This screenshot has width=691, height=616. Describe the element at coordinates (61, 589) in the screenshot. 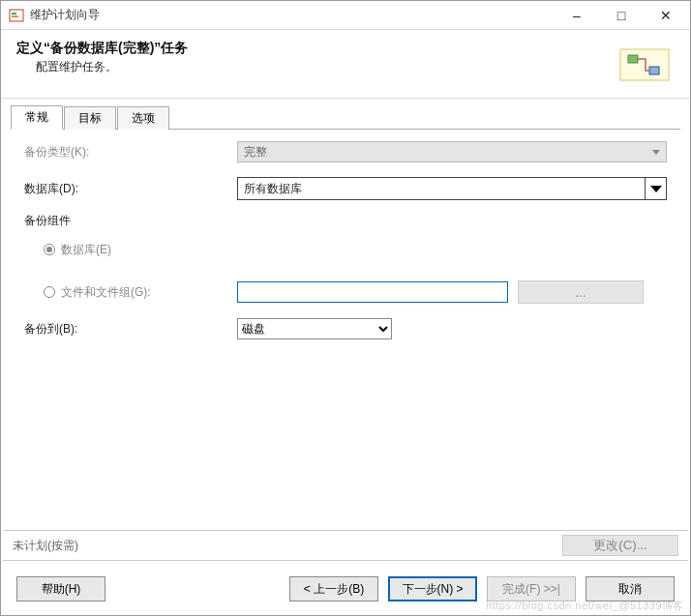

I see `help-button: 帮助(H)` at that location.